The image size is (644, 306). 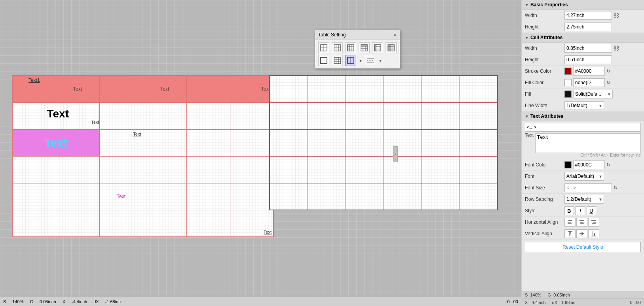 What do you see at coordinates (588, 27) in the screenshot?
I see `height-input` at bounding box center [588, 27].